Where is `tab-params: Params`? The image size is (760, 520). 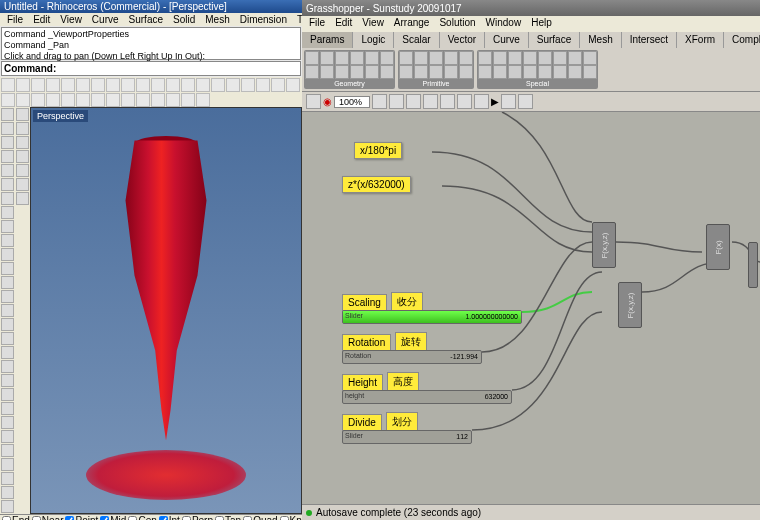
tab-params: Params is located at coordinates (328, 40).